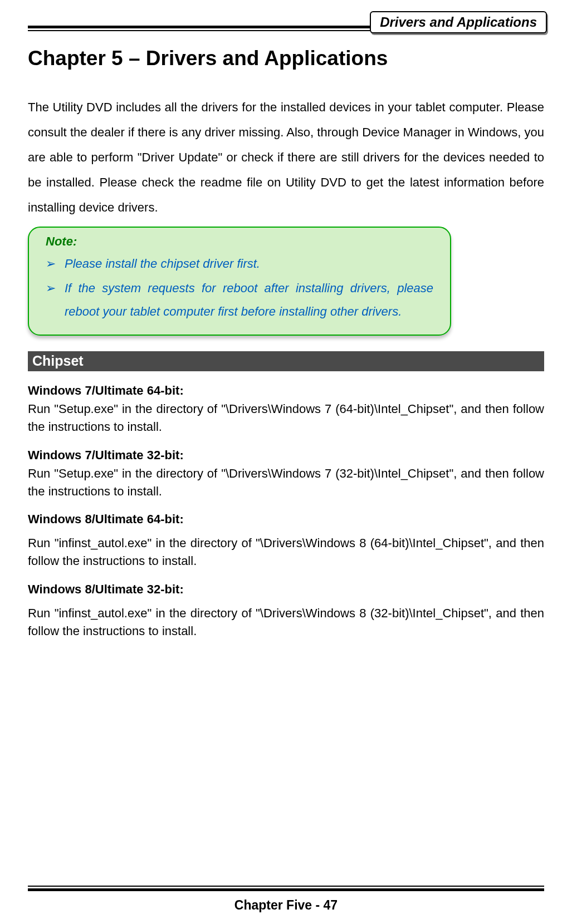  I want to click on os-block: Windows 8/Ultimate 32-bit: Run "infinst_…, so click(286, 611).